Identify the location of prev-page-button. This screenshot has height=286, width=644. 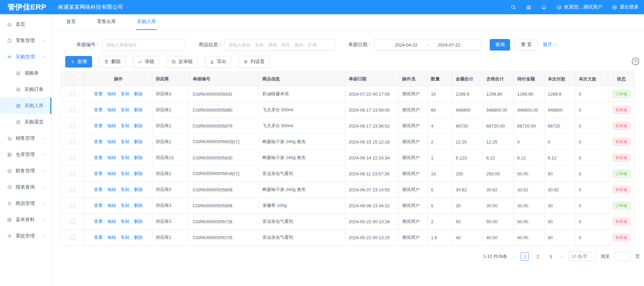
(514, 256).